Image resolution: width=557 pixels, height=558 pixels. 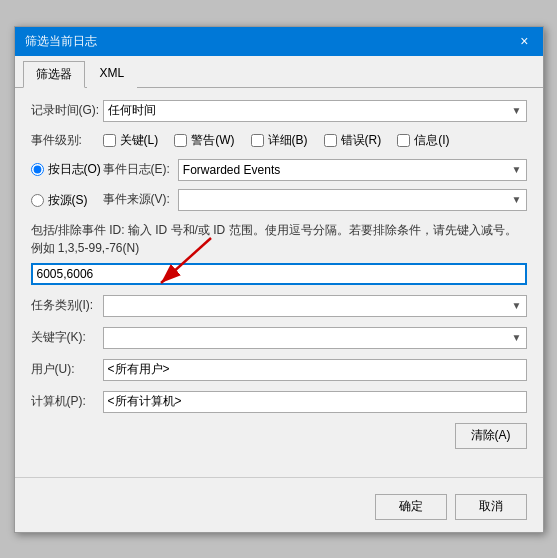 What do you see at coordinates (315, 402) in the screenshot?
I see `computer-input` at bounding box center [315, 402].